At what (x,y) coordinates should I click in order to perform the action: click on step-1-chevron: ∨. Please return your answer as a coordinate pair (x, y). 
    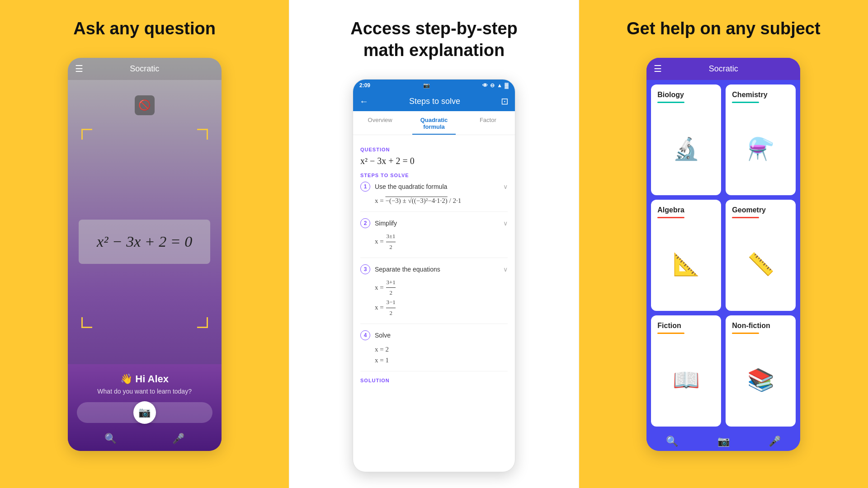
    Looking at the image, I should click on (505, 187).